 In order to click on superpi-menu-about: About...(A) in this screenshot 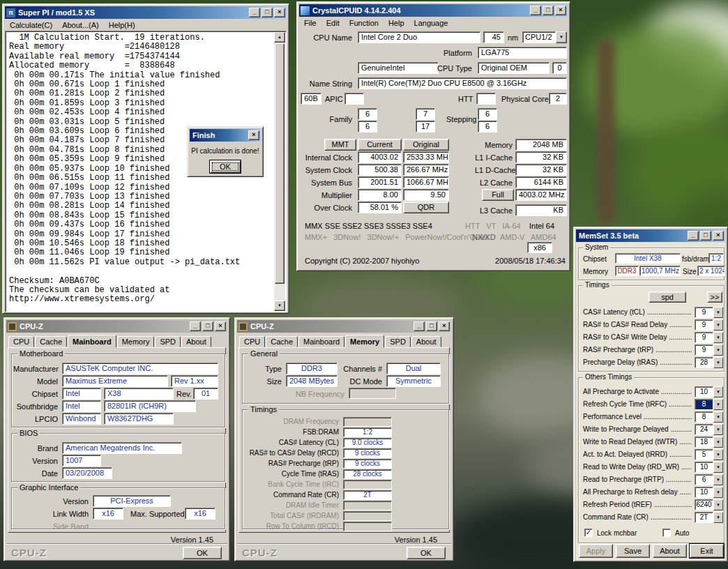, I will do `click(81, 25)`.